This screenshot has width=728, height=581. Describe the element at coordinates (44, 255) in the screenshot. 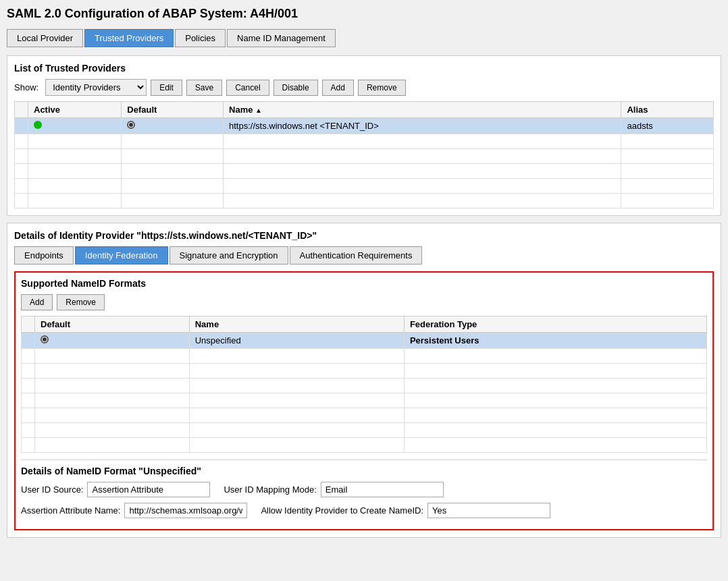

I see `sub-tab-endpoints: Endpoints` at that location.